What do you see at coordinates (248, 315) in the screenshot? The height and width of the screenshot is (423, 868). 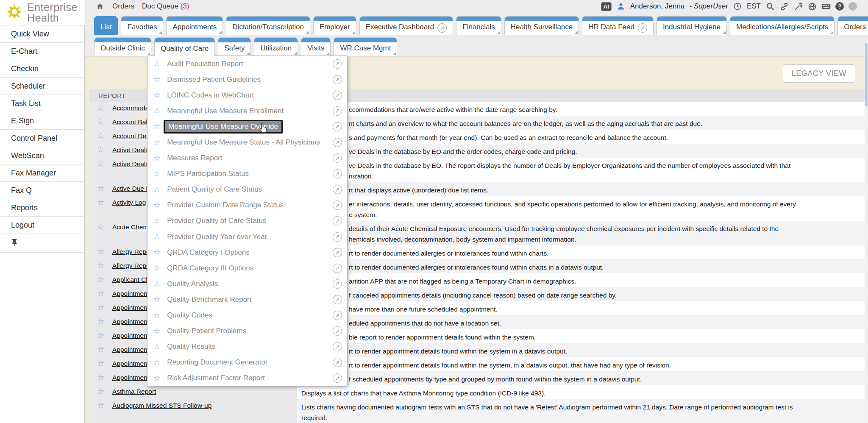 I see `dropdown-item-quality-codes: ☆Quality Codes↗` at bounding box center [248, 315].